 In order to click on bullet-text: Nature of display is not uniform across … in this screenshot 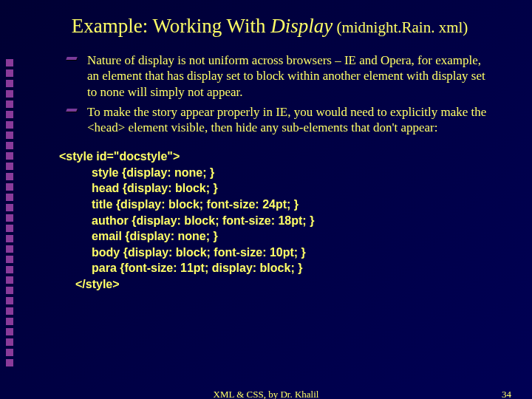, I will do `click(287, 76)`.